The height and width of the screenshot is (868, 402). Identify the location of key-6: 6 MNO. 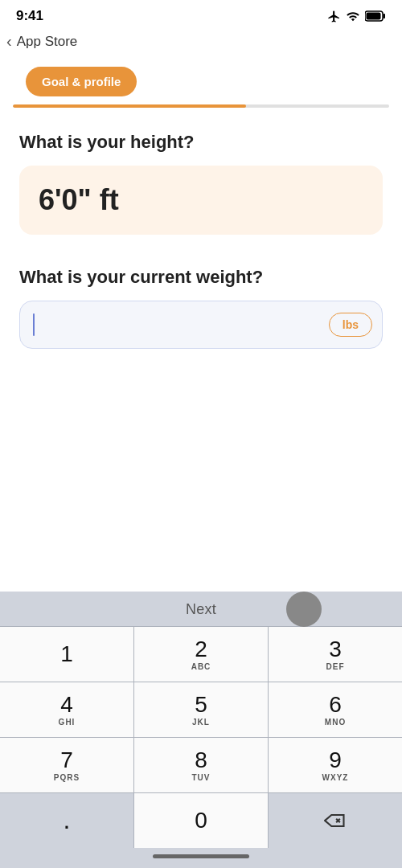
(335, 710).